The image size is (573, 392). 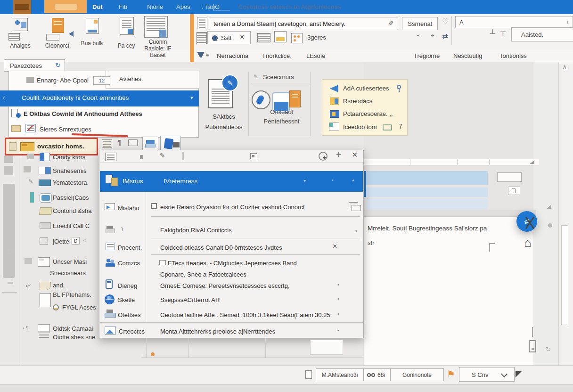 I want to click on menu-pencil-icon: ✎, so click(x=163, y=155).